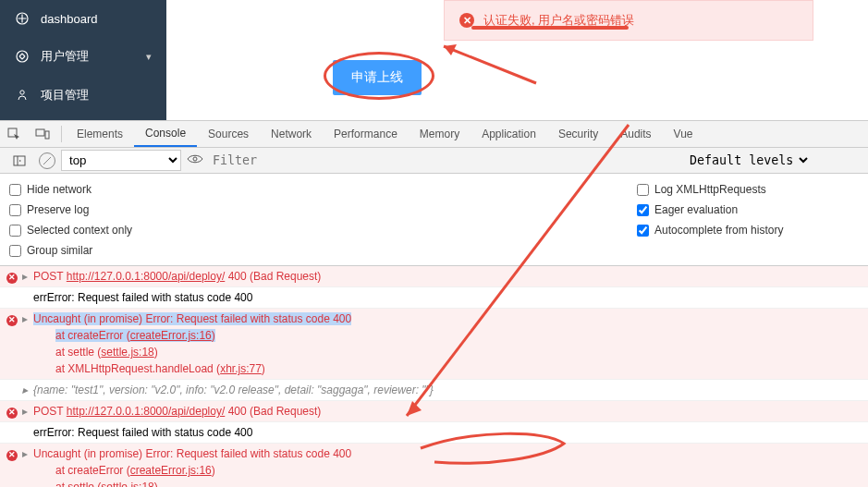  I want to click on log-levels-selector: Default levels, so click(747, 161).